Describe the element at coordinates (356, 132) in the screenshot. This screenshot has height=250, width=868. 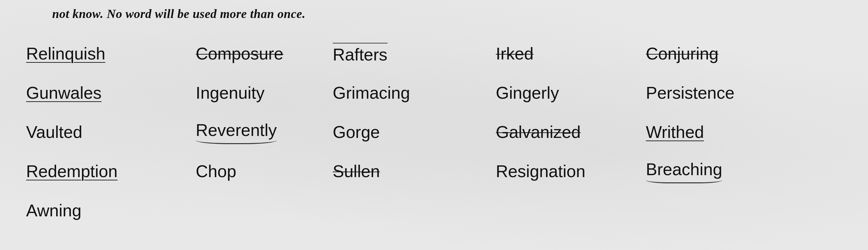
I see `word-gorge: Gorge` at that location.